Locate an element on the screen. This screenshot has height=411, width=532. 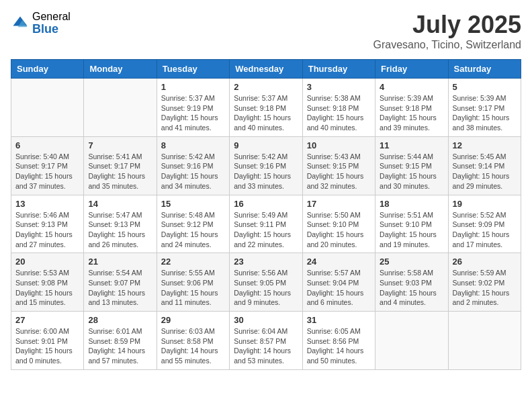
calendar-cell: 29Sunrise: 6:03 AMSunset: 8:58 PMDayligh… is located at coordinates (193, 341).